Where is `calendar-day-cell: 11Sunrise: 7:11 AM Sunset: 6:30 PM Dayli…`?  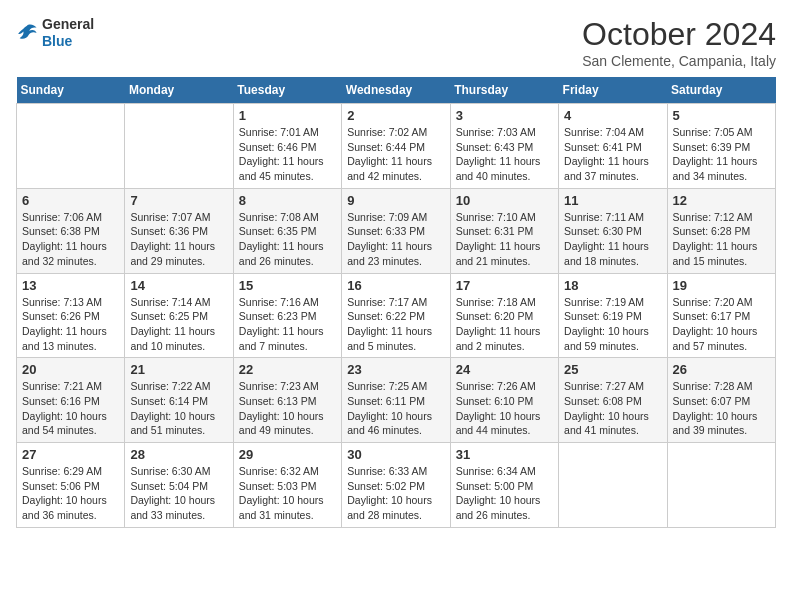
calendar-day-cell: 11Sunrise: 7:11 AM Sunset: 6:30 PM Dayli… is located at coordinates (613, 230).